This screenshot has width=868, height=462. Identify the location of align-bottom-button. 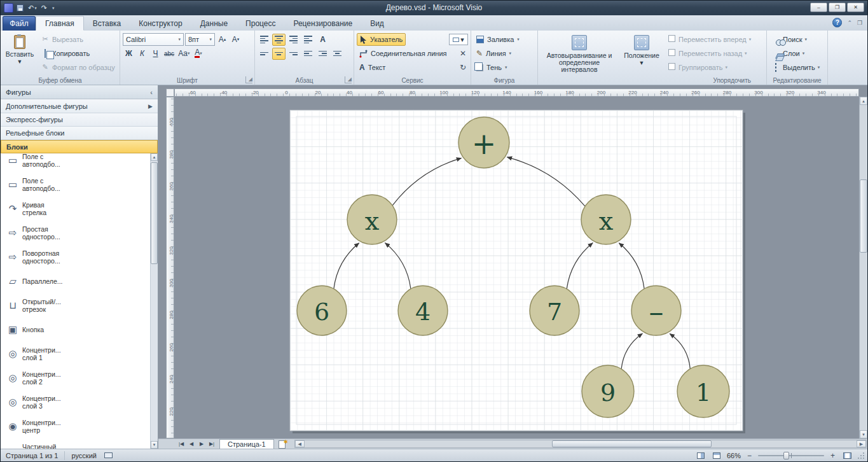
(294, 53).